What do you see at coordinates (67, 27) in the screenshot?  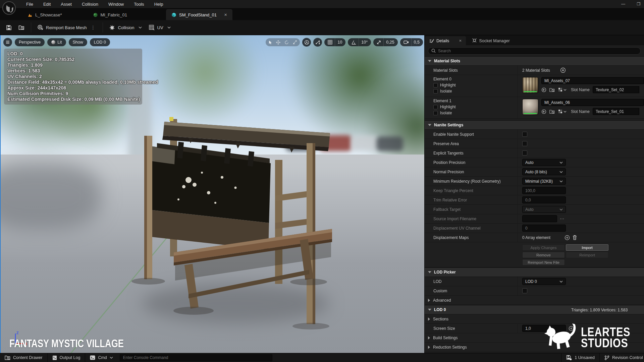 I see `reimport-base-mesh-button: Reimport Base Mesh ⋮` at bounding box center [67, 27].